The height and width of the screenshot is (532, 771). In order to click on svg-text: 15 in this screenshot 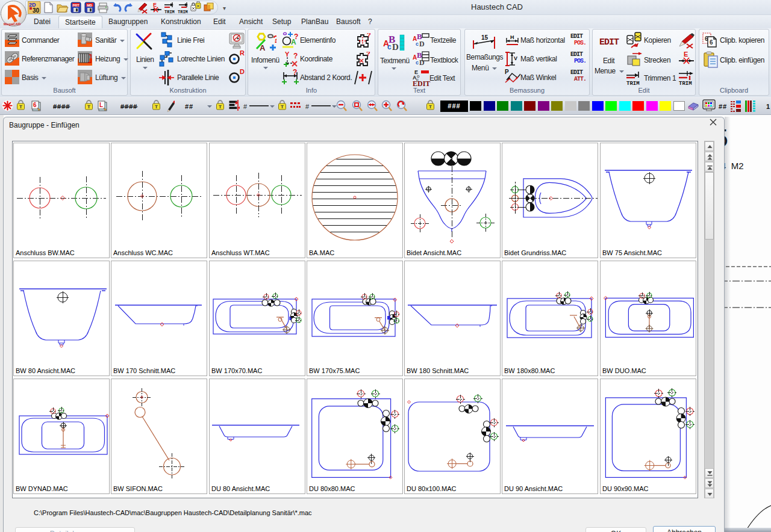, I will do `click(485, 37)`.